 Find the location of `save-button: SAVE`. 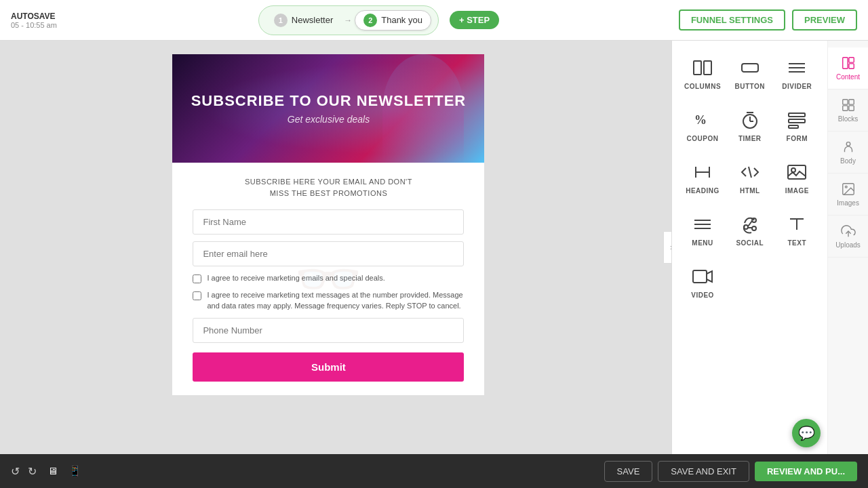

save-button: SAVE is located at coordinates (629, 472).